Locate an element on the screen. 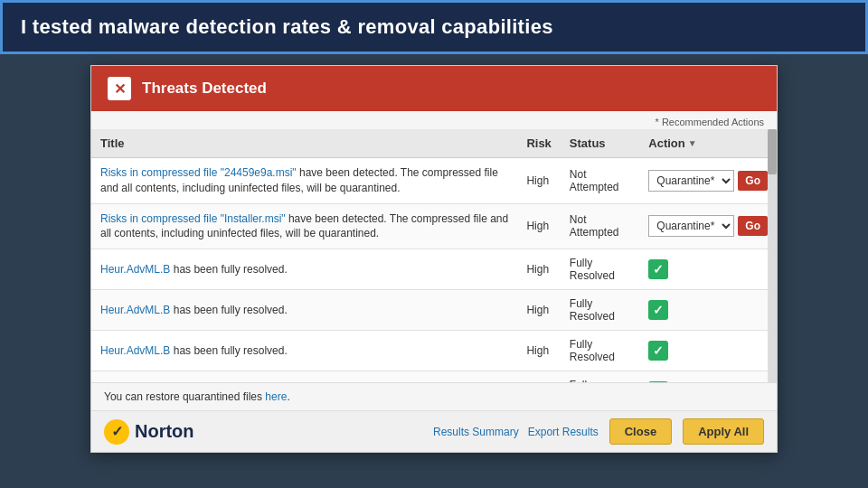 The height and width of the screenshot is (488, 868). close-x-icon: ✕ is located at coordinates (119, 89).